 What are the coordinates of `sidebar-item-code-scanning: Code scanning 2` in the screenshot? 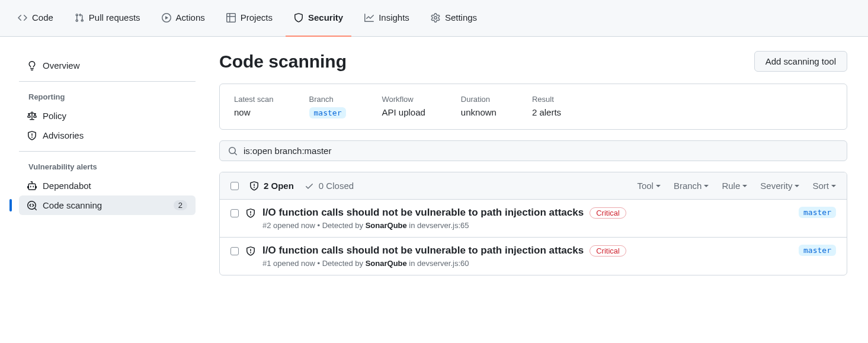 It's located at (107, 205).